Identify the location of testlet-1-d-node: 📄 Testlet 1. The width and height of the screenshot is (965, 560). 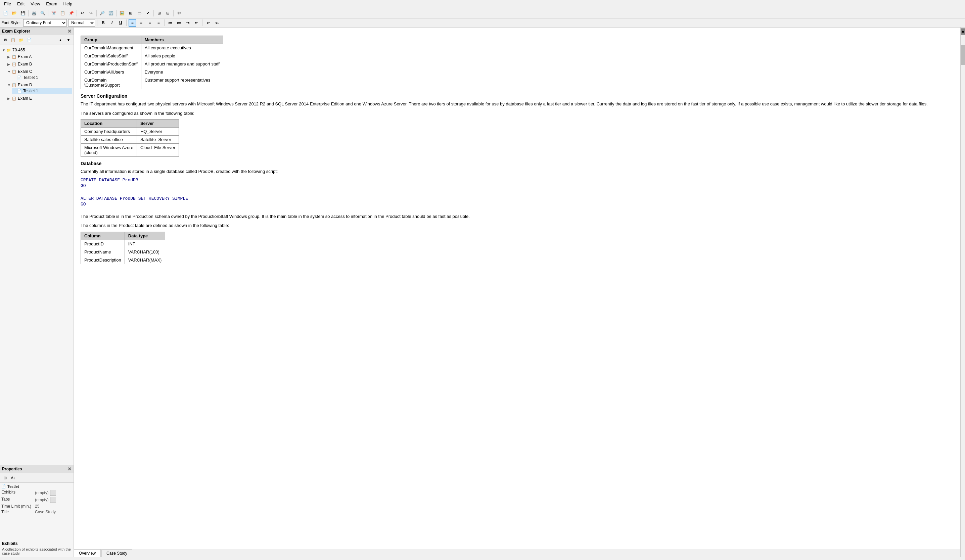
(42, 91).